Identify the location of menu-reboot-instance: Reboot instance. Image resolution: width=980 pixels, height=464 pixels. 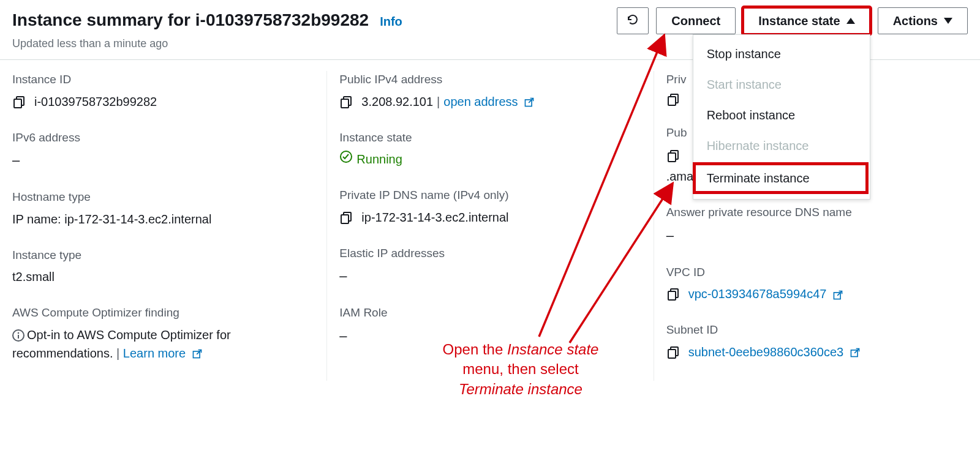
(782, 115).